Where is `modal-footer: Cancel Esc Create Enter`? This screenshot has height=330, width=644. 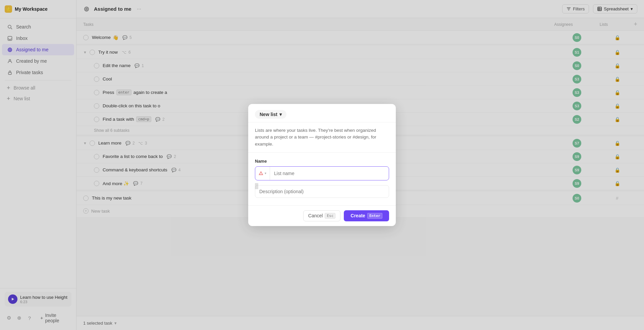 modal-footer: Cancel Esc Create Enter is located at coordinates (322, 216).